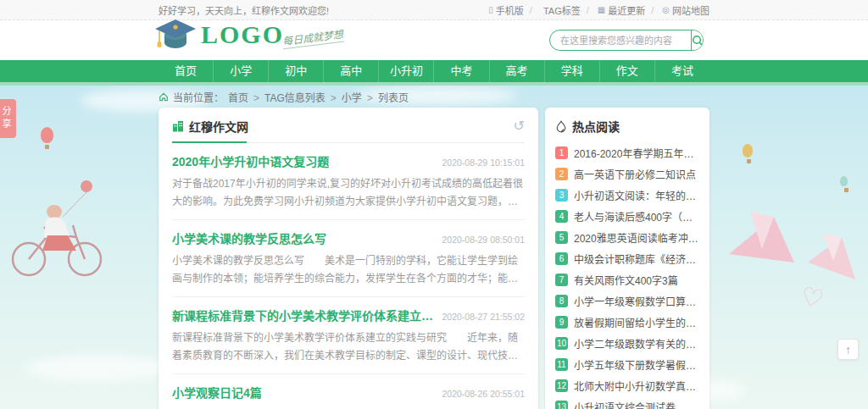 The image size is (868, 409). I want to click on hot-list-item: 2 高一英语下册必修二知识点, so click(627, 174).